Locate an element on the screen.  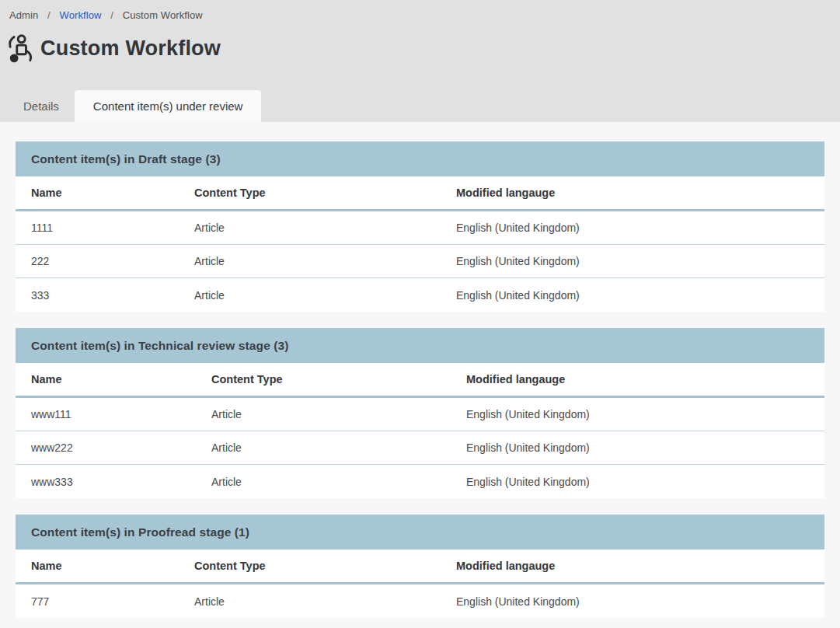
table-cell: www222 is located at coordinates (121, 448).